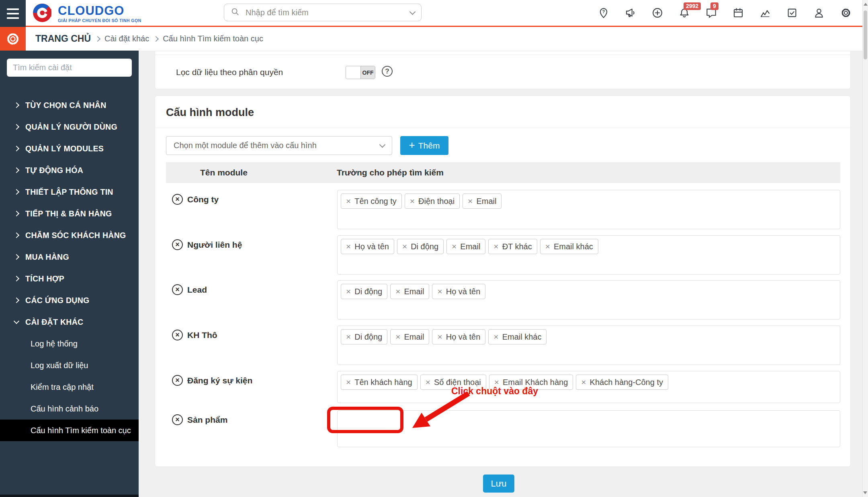 Image resolution: width=868 pixels, height=497 pixels. What do you see at coordinates (738, 13) in the screenshot?
I see `calendar-icon` at bounding box center [738, 13].